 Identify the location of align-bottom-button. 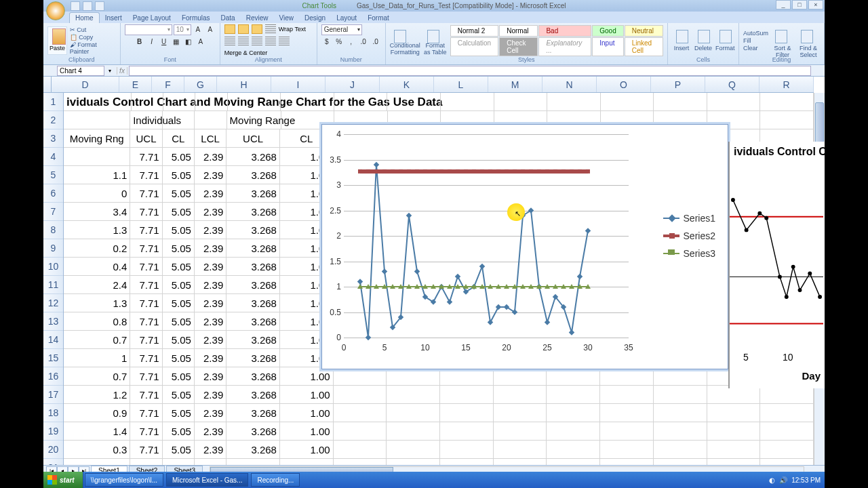
(257, 29).